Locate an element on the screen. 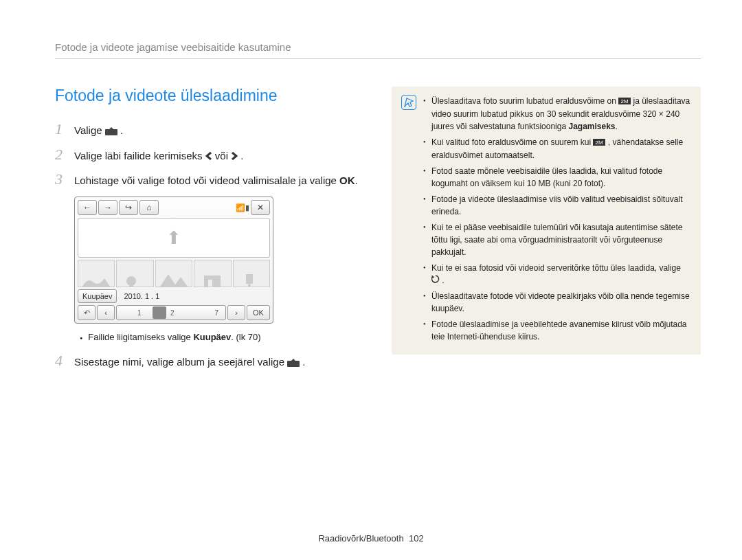 The width and height of the screenshot is (742, 560). step-1-post: . is located at coordinates (122, 131).